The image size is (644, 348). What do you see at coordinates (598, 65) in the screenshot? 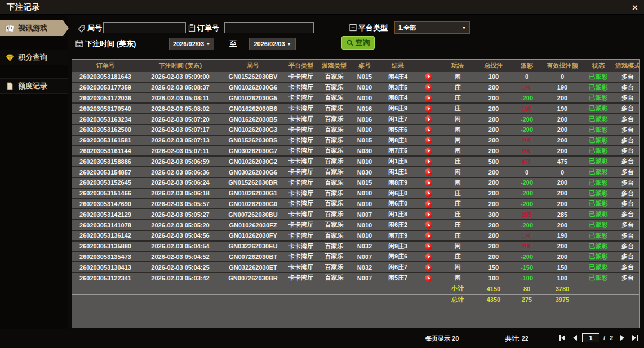
I see `column-header: 状态` at bounding box center [598, 65].